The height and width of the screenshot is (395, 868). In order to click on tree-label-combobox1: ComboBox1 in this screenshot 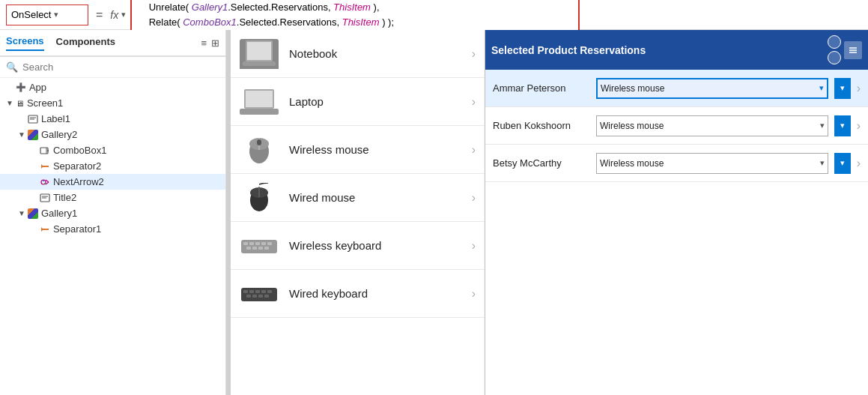, I will do `click(80, 150)`.